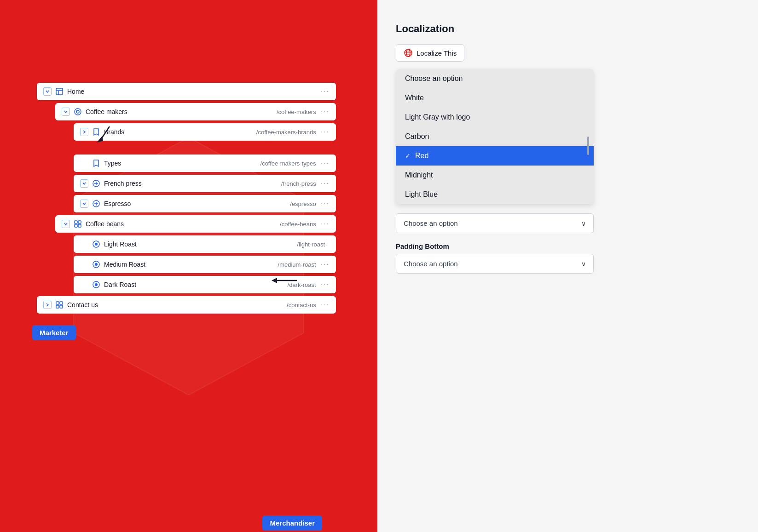  What do you see at coordinates (96, 204) in the screenshot?
I see `plus-circle-icon-espresso` at bounding box center [96, 204].